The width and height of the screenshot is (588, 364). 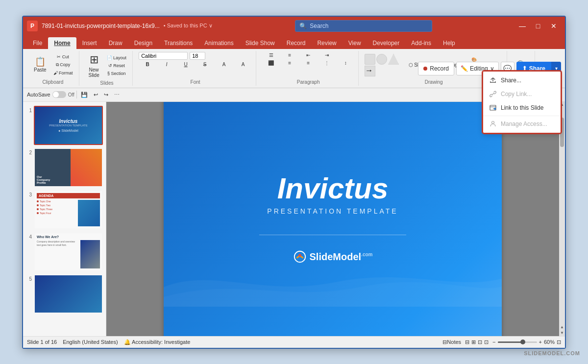 What do you see at coordinates (393, 59) in the screenshot?
I see `shape-triangle` at bounding box center [393, 59].